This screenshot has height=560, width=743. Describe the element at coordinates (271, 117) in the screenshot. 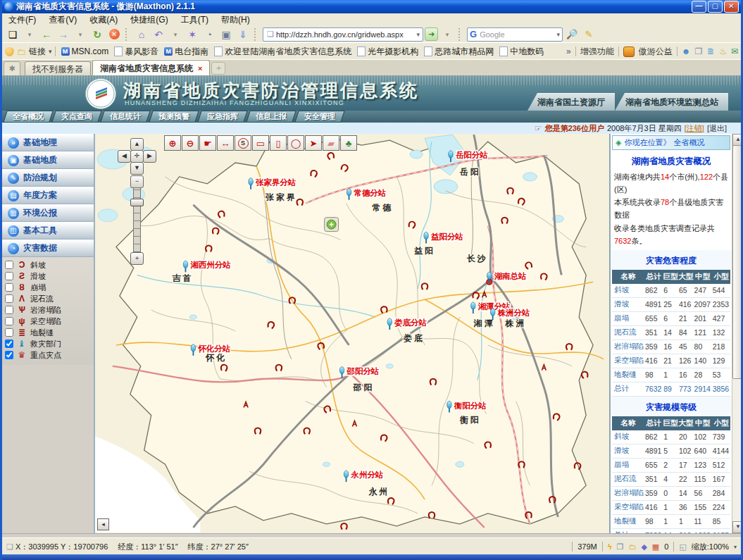

I see `nav-tab: 信息上报` at that location.